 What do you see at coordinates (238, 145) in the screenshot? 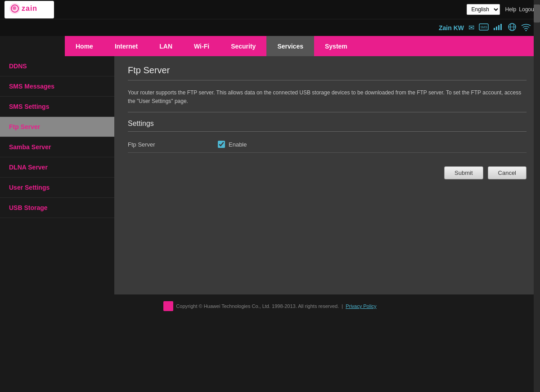
I see `enable-label: Enable` at bounding box center [238, 145].